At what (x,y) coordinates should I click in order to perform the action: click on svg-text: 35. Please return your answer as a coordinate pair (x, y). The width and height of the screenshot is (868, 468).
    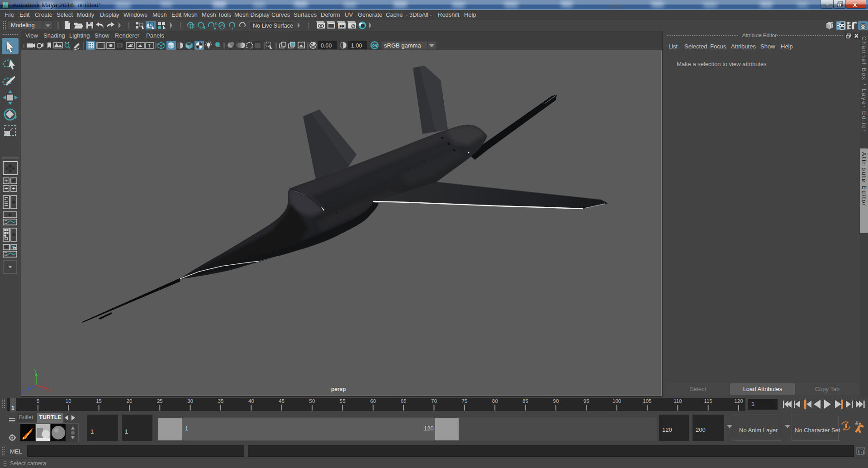
    Looking at the image, I should click on (221, 401).